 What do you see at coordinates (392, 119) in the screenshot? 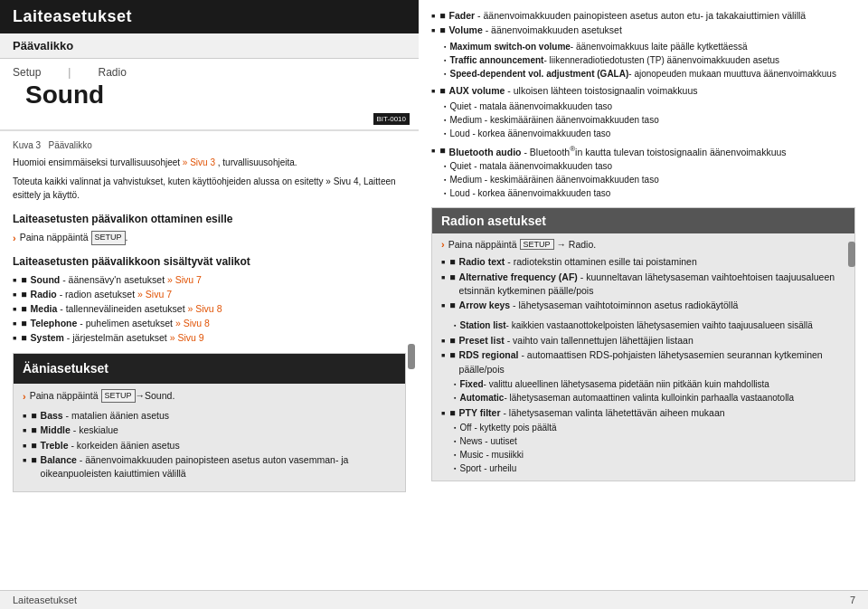
I see `bit-badge: BIT-0010` at bounding box center [392, 119].